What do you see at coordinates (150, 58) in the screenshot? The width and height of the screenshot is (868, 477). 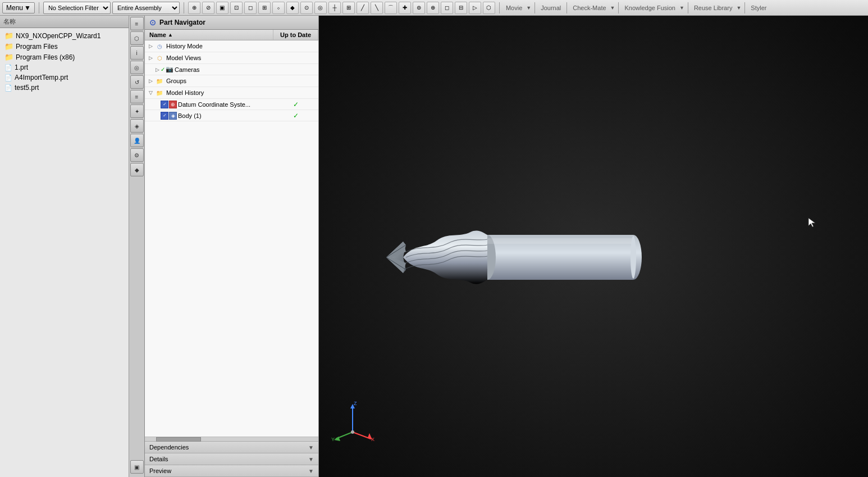 I see `expand-model-views: ▷` at bounding box center [150, 58].